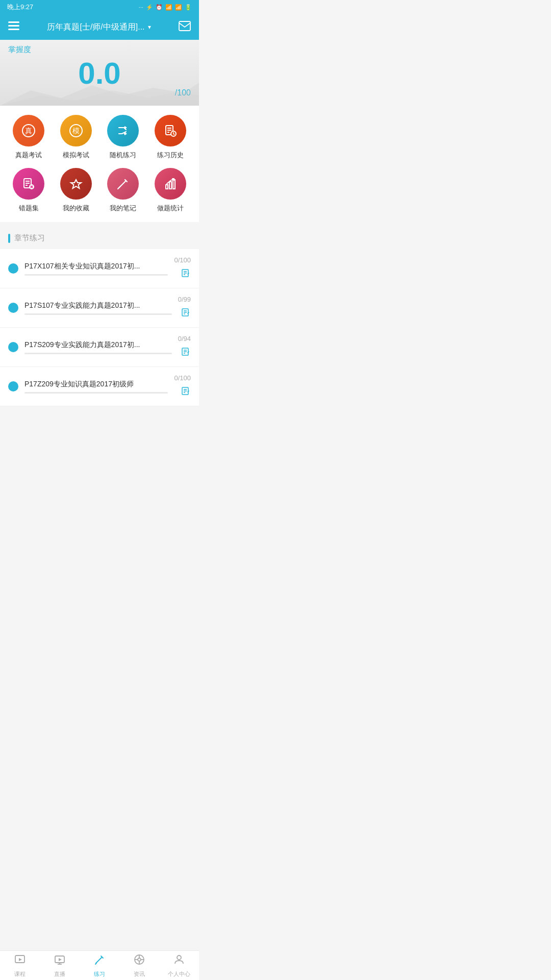 The image size is (551, 980). Describe the element at coordinates (141, 7) in the screenshot. I see `dots-icon: ···` at that location.